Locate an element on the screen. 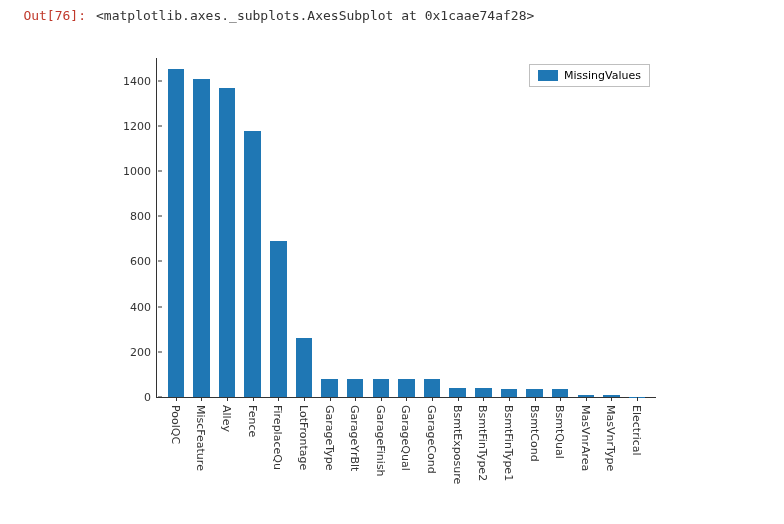  bar-slot: MasVnrArea is located at coordinates (586, 228).